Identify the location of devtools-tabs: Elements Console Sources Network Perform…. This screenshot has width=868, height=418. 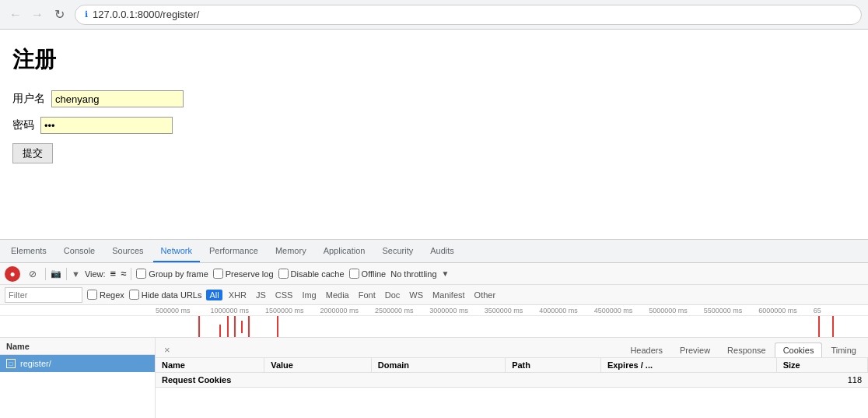
(434, 251).